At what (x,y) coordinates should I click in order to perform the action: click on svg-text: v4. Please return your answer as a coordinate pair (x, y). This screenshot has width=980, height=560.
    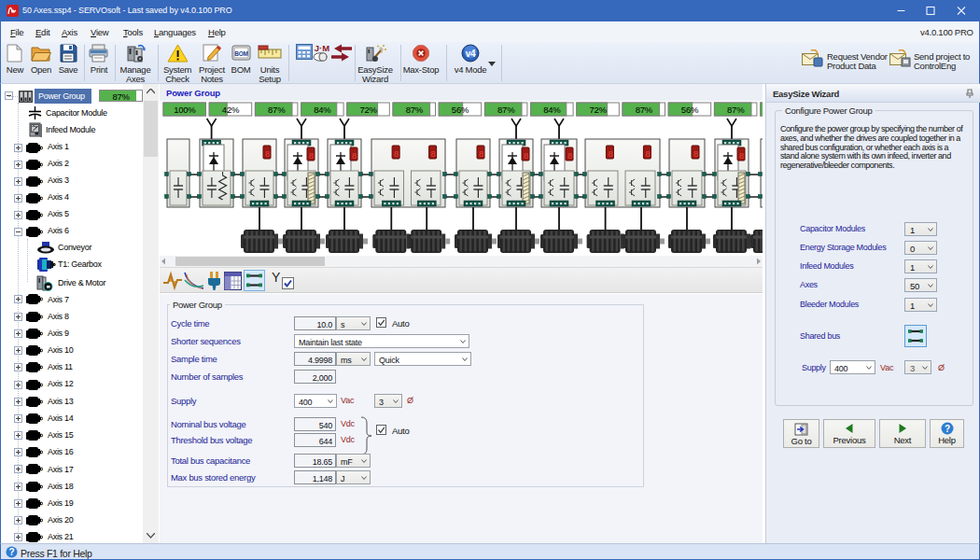
    Looking at the image, I should click on (470, 54).